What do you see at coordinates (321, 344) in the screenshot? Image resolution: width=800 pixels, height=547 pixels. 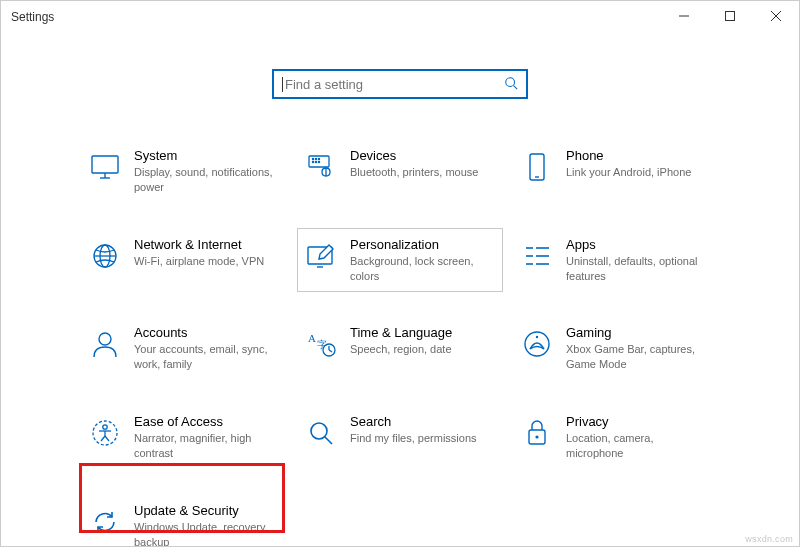 I see `time-language-icon: A 字` at bounding box center [321, 344].